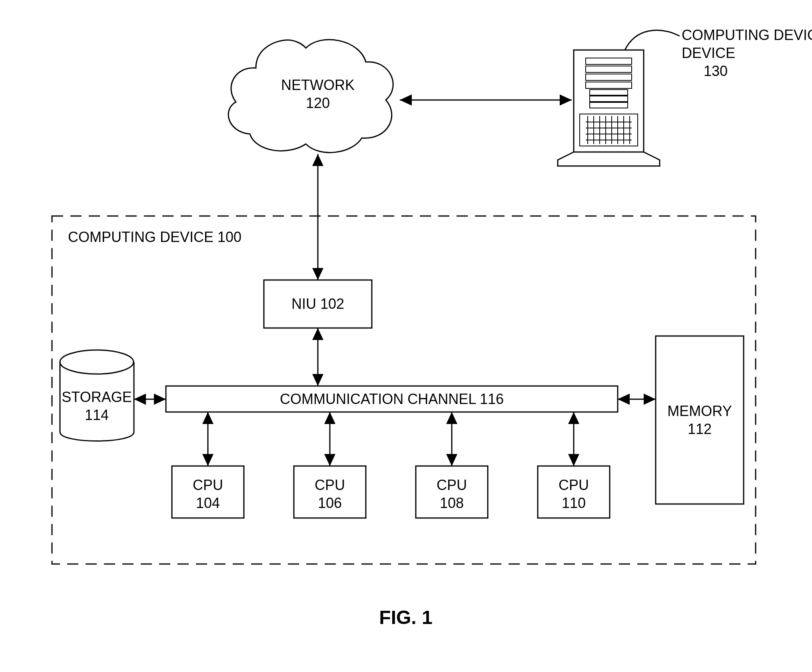 Image resolution: width=812 pixels, height=672 pixels. I want to click on storage-name: STORAGE, so click(97, 397).